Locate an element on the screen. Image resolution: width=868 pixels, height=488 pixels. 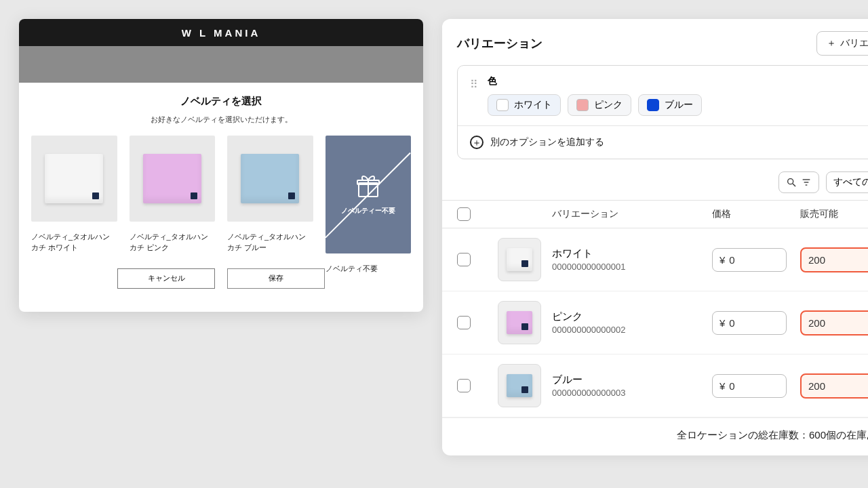
novelty-label: ノベルティ_タオルハンカチ ピンク is located at coordinates (172, 237).